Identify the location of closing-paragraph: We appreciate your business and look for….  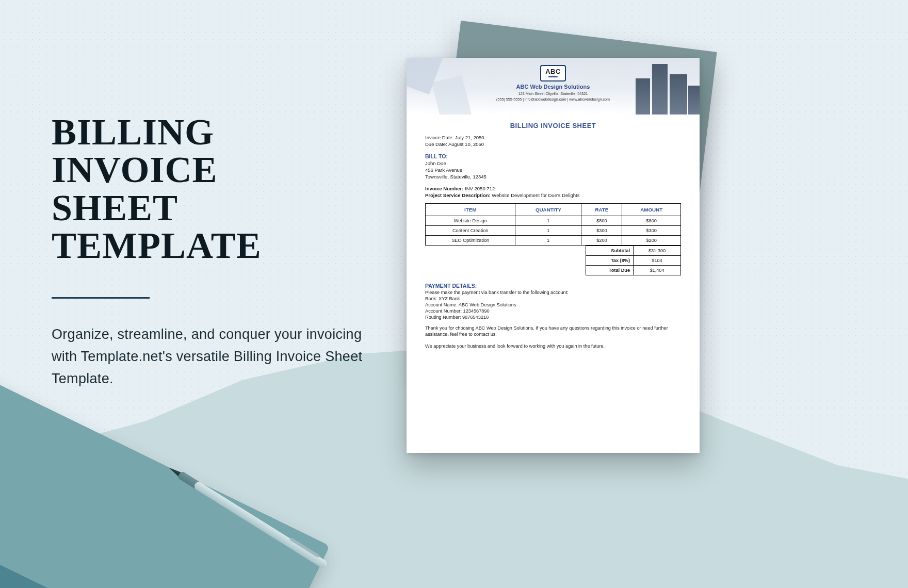
(553, 346).